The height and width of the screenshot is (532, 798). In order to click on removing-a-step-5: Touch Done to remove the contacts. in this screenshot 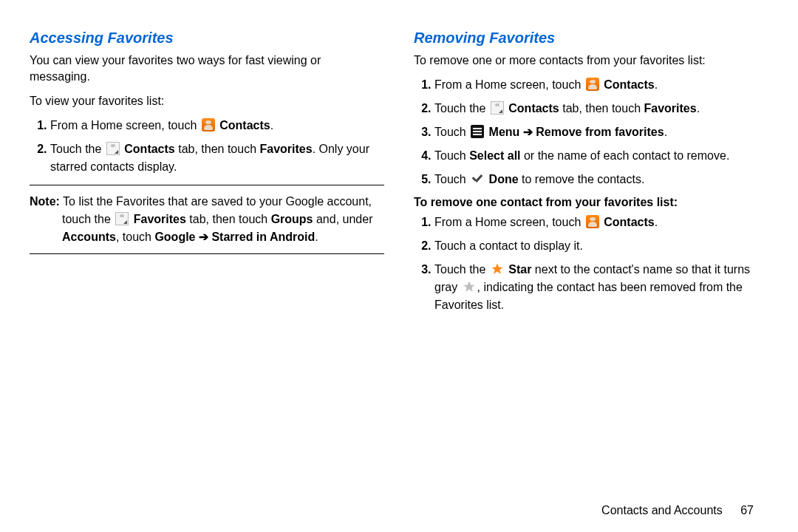, I will do `click(601, 180)`.